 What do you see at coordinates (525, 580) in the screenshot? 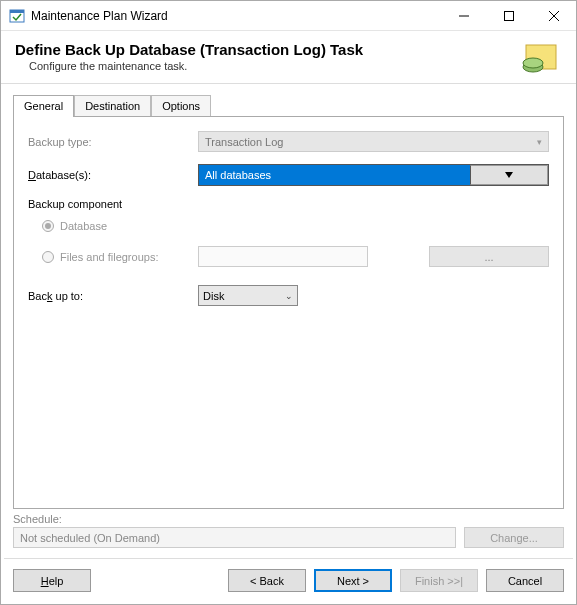
I see `cancel-button: Cancel` at bounding box center [525, 580].